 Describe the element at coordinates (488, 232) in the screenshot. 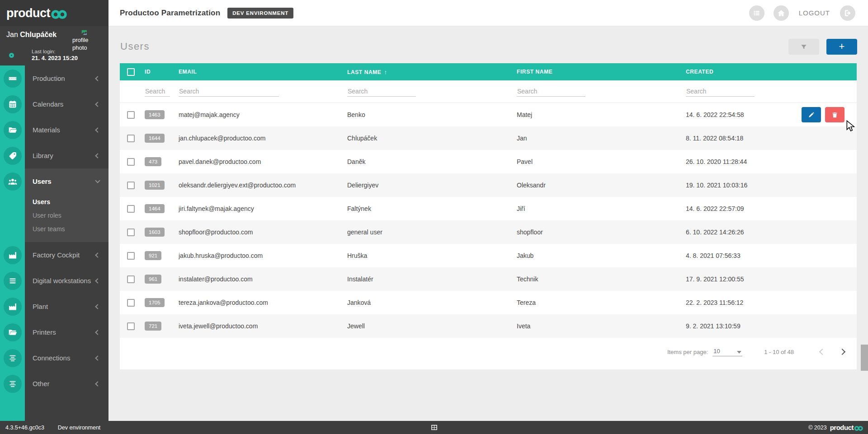

I see `table-row: 1603 shopfloor@productoo.com general use…` at that location.